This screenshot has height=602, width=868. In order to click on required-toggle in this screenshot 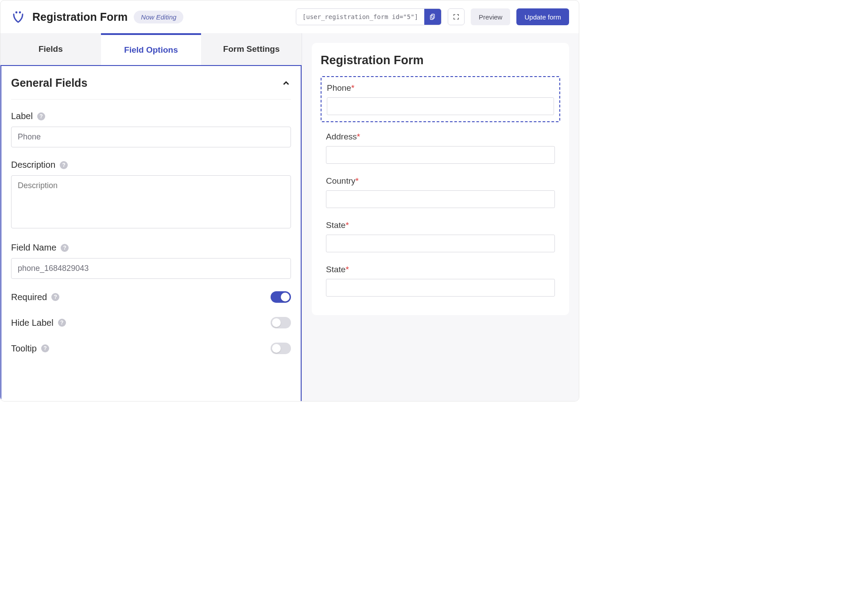, I will do `click(281, 297)`.